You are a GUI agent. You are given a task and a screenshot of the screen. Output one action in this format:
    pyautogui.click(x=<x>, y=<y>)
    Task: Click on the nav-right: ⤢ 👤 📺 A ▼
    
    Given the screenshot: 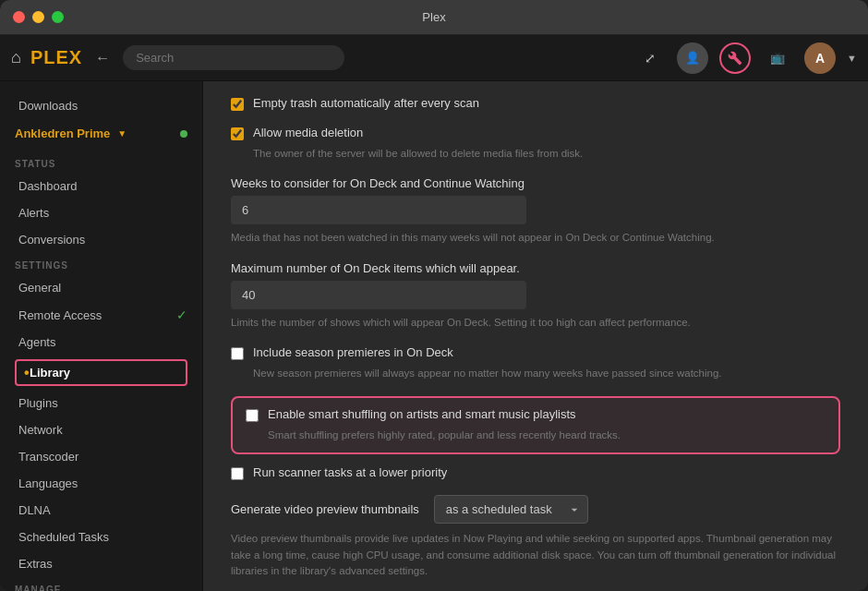 What is the action you would take?
    pyautogui.click(x=746, y=58)
    